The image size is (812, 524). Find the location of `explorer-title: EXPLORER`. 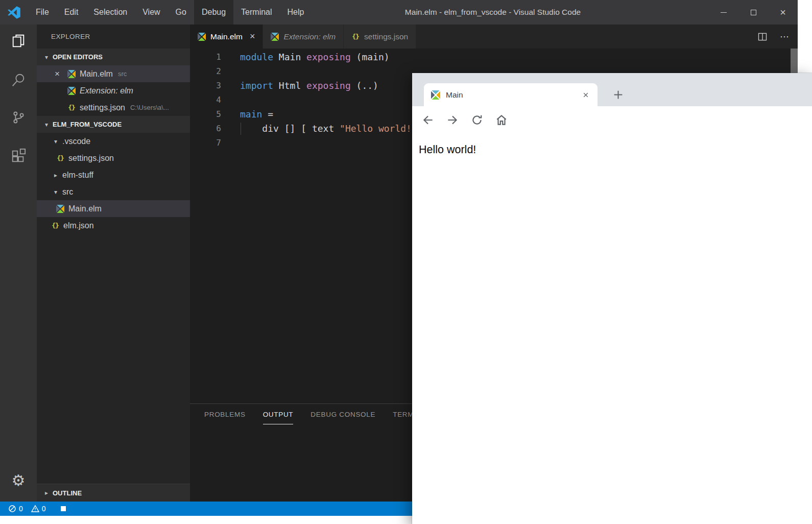

explorer-title: EXPLORER is located at coordinates (113, 37).